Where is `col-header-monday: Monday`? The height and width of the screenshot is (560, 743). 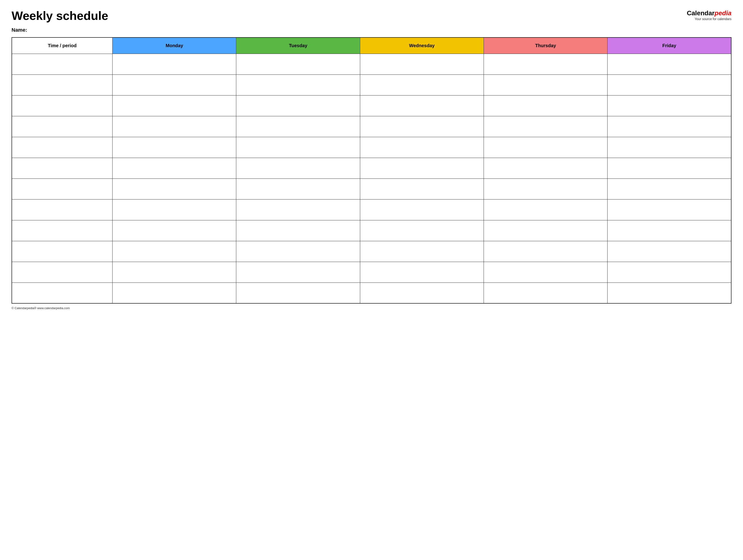 col-header-monday: Monday is located at coordinates (174, 46).